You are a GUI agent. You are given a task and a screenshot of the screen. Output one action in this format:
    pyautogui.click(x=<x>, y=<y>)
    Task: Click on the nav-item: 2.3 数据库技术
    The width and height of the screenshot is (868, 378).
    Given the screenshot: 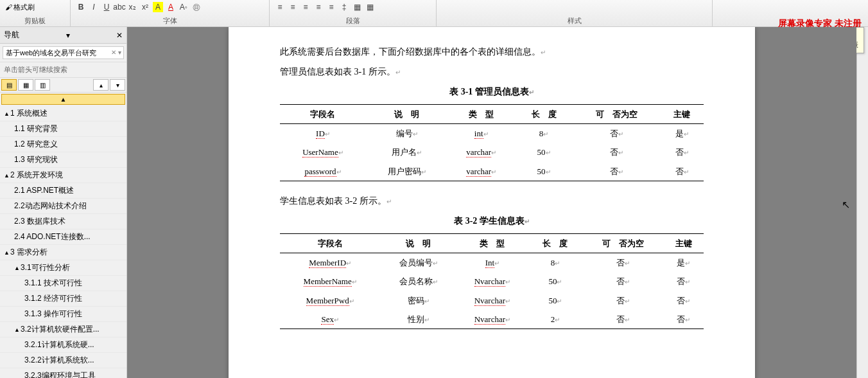 What is the action you would take?
    pyautogui.click(x=63, y=222)
    